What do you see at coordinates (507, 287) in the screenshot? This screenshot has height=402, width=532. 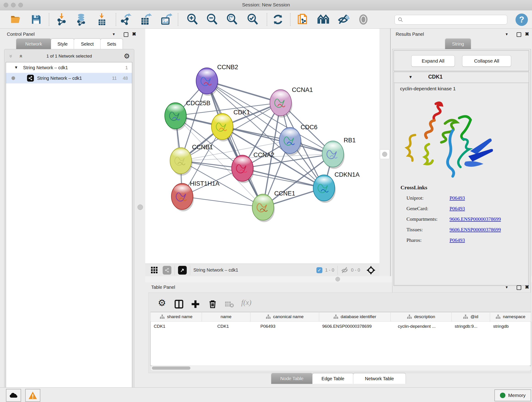 I see `table-panel-menu-icon: ▾` at bounding box center [507, 287].